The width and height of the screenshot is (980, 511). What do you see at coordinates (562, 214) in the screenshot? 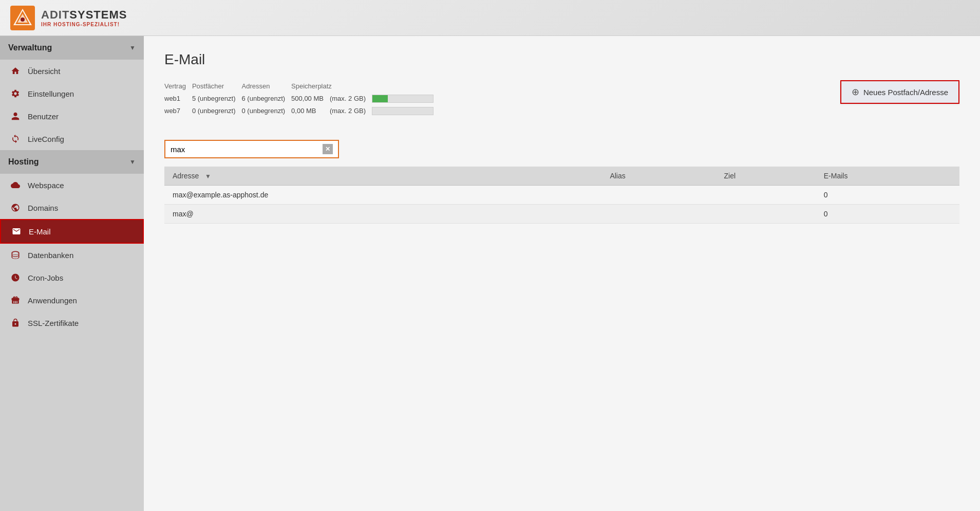
I see `table-row: max@ 0` at bounding box center [562, 214].